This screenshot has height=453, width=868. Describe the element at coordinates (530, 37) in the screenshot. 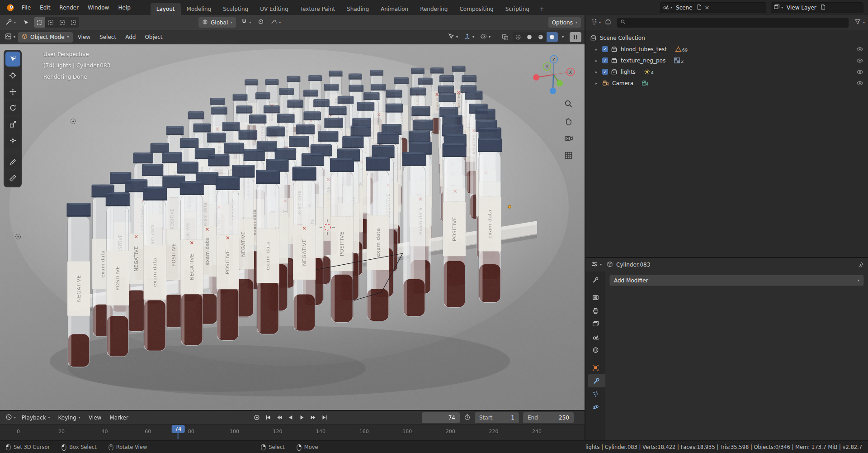

I see `shading-solid-button` at that location.